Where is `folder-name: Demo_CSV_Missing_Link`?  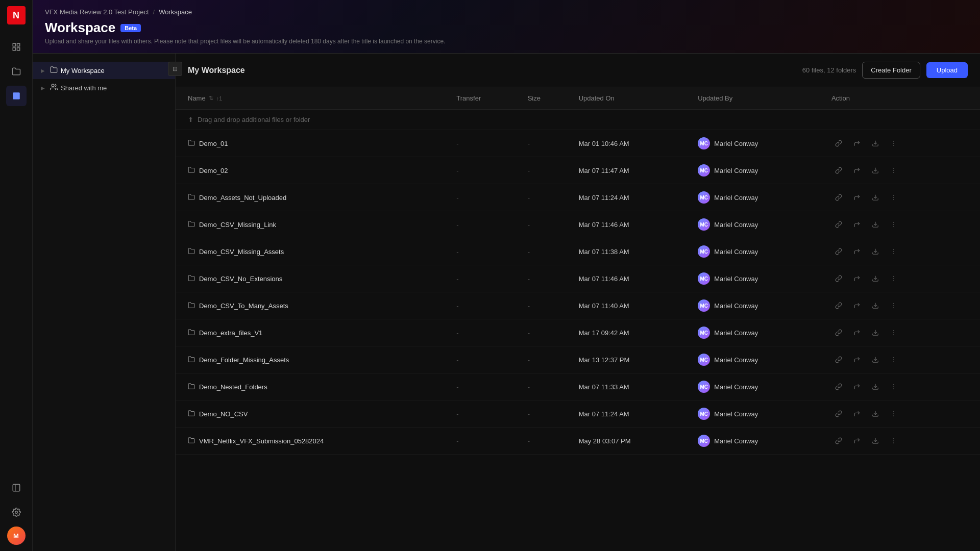 folder-name: Demo_CSV_Missing_Link is located at coordinates (238, 224).